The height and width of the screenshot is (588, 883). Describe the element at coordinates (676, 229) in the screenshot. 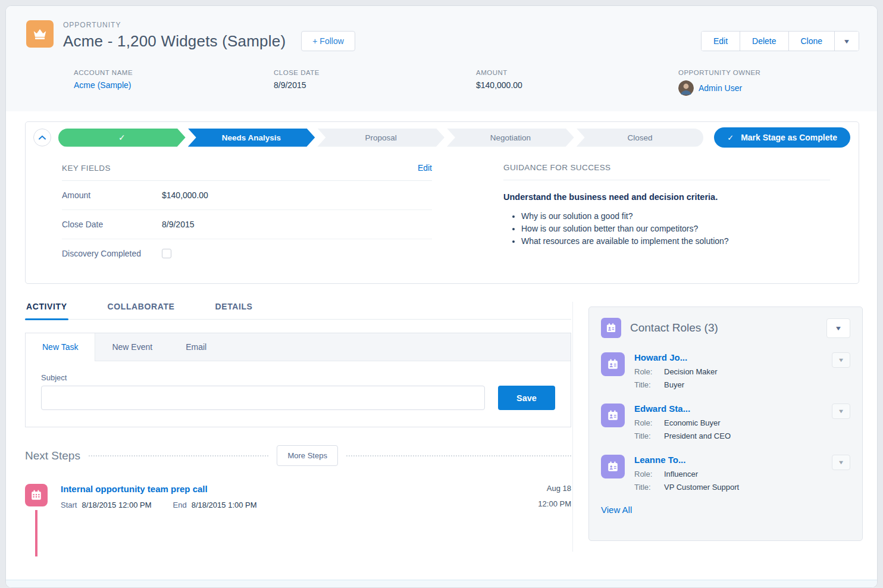

I see `guidance-bullet: How is our solution better than our comp…` at that location.